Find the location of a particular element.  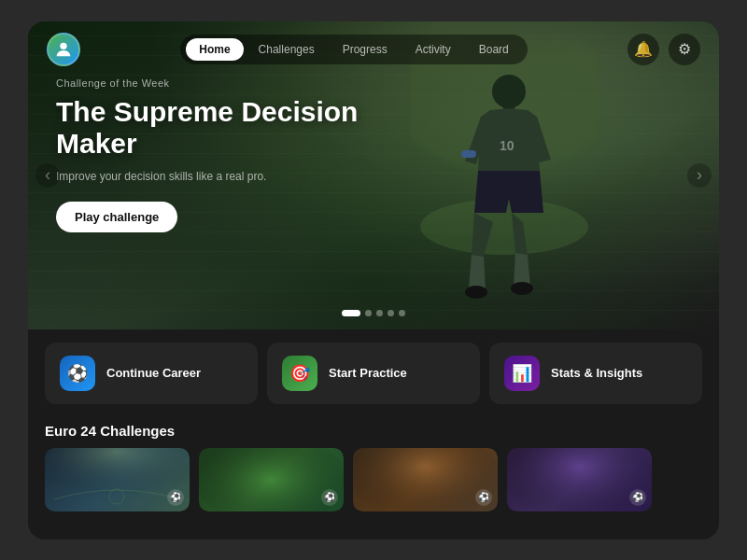

continue-career-card: ⚽ Continue Career is located at coordinates (151, 373).